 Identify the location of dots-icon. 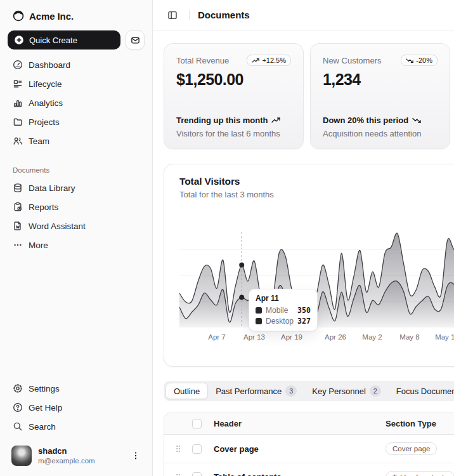
(18, 245).